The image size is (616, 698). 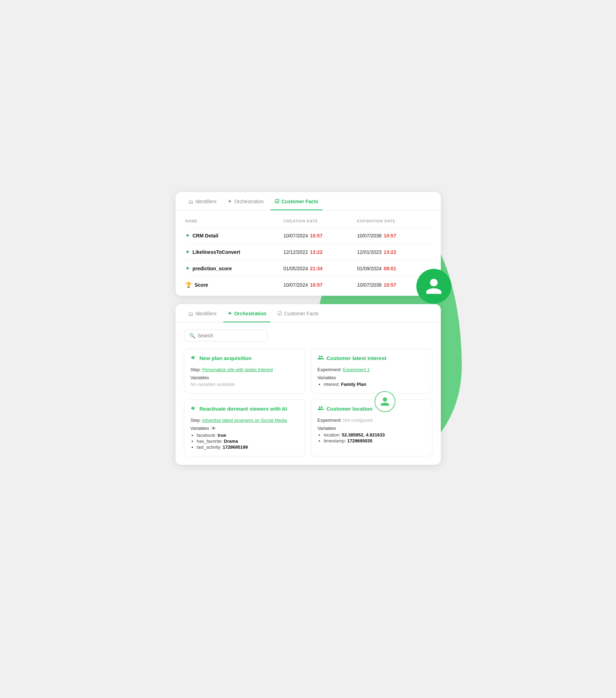 What do you see at coordinates (308, 314) in the screenshot?
I see `tabs-panel2: 🗂 Identifiers ✦ Orchestration ☑ Customer…` at bounding box center [308, 314].